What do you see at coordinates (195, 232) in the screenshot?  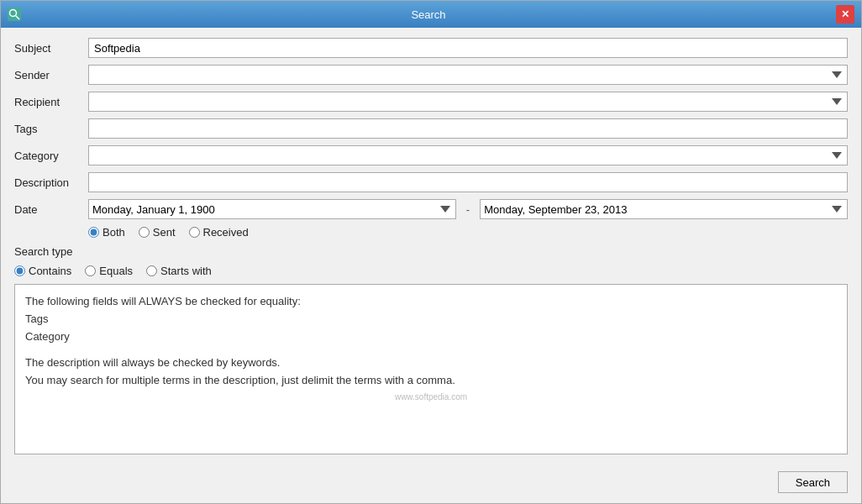 I see `radio-received-input` at bounding box center [195, 232].